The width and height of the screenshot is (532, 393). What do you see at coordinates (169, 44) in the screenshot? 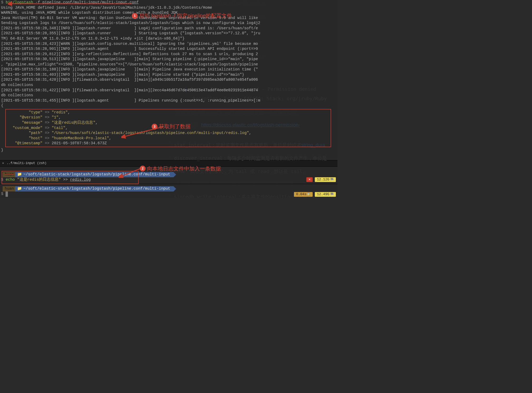
I see `log-line: [2021-05-10T15:58:28,423][WARN ][logstas…` at bounding box center [169, 44].